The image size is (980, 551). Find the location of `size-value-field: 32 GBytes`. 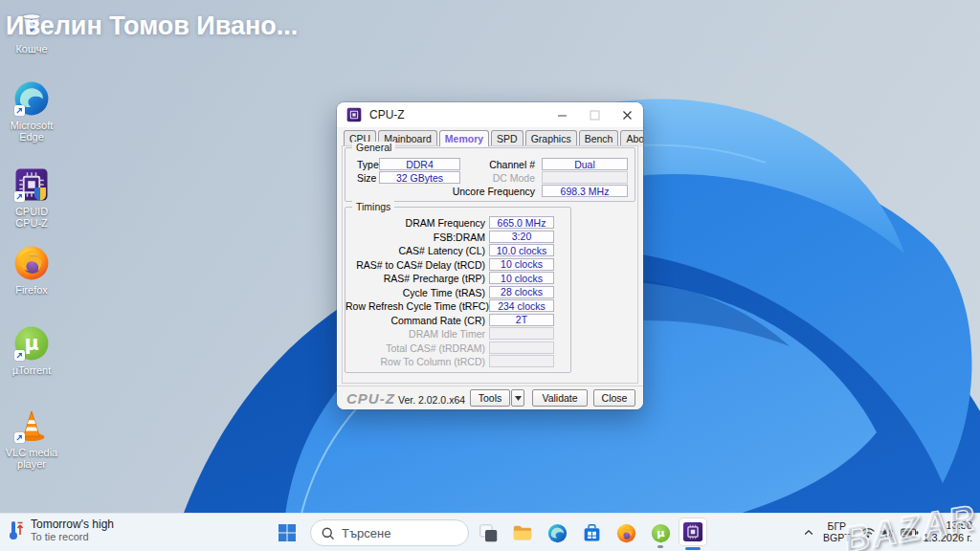

size-value-field: 32 GBytes is located at coordinates (419, 178).